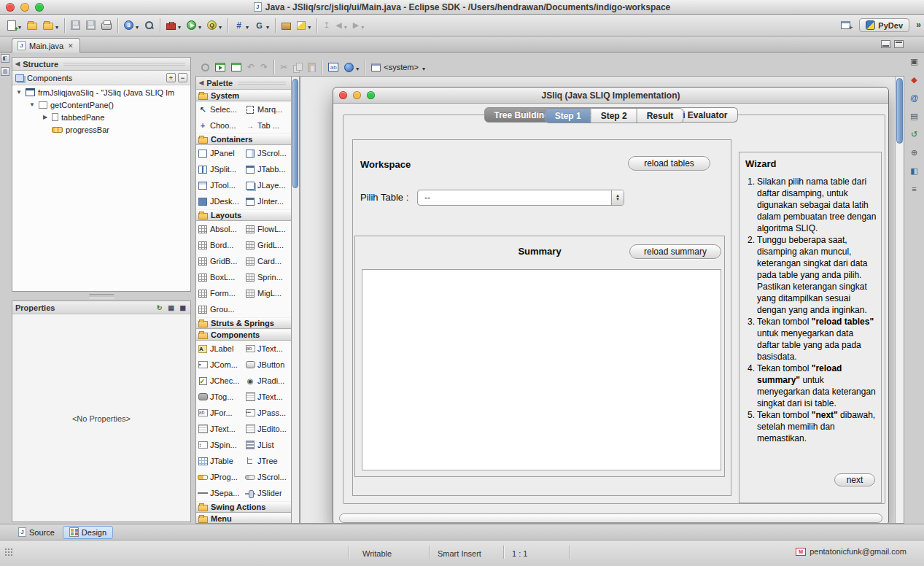 The height and width of the screenshot is (566, 924). What do you see at coordinates (220, 461) in the screenshot?
I see `palette-item-jtable: JTable` at bounding box center [220, 461].